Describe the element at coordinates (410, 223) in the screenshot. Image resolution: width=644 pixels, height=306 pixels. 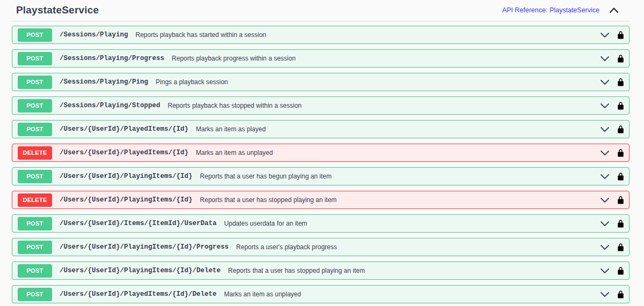
I see `operation-description: Updates userdata for an item` at that location.